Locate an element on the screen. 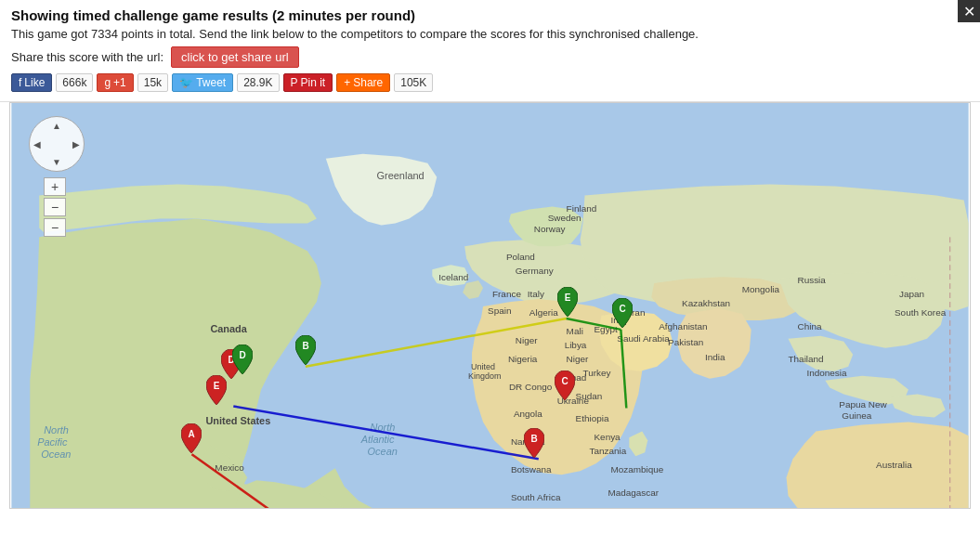 This screenshot has width=980, height=559. pinterest-button: P Pin it is located at coordinates (308, 83).